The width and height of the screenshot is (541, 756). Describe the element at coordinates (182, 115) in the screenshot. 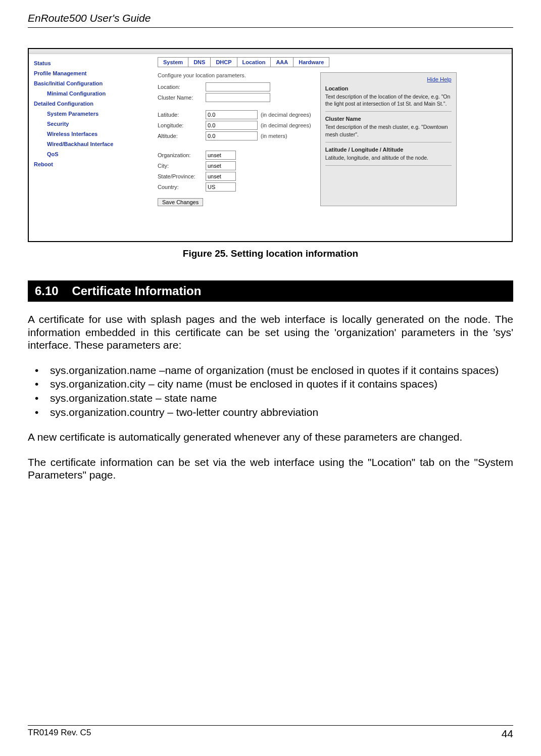

I see `latitude-label: Latitude:` at that location.